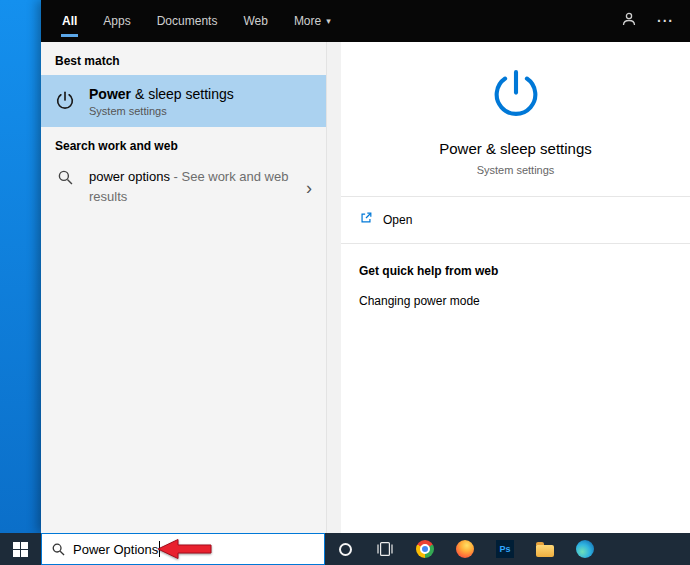 The image size is (690, 565). What do you see at coordinates (656, 21) in the screenshot?
I see `topbar-actions: ···` at bounding box center [656, 21].